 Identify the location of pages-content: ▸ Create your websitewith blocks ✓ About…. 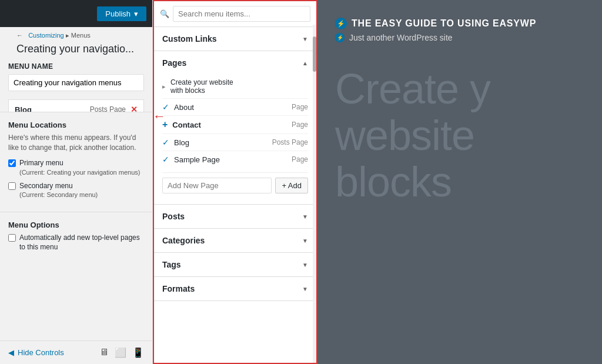
(235, 139).